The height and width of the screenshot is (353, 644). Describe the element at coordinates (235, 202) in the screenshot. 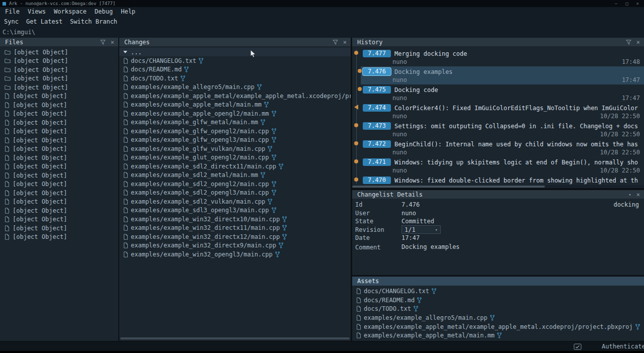

I see `file-list-item: examples/example_sdl2_vulkan/main.cpp` at that location.